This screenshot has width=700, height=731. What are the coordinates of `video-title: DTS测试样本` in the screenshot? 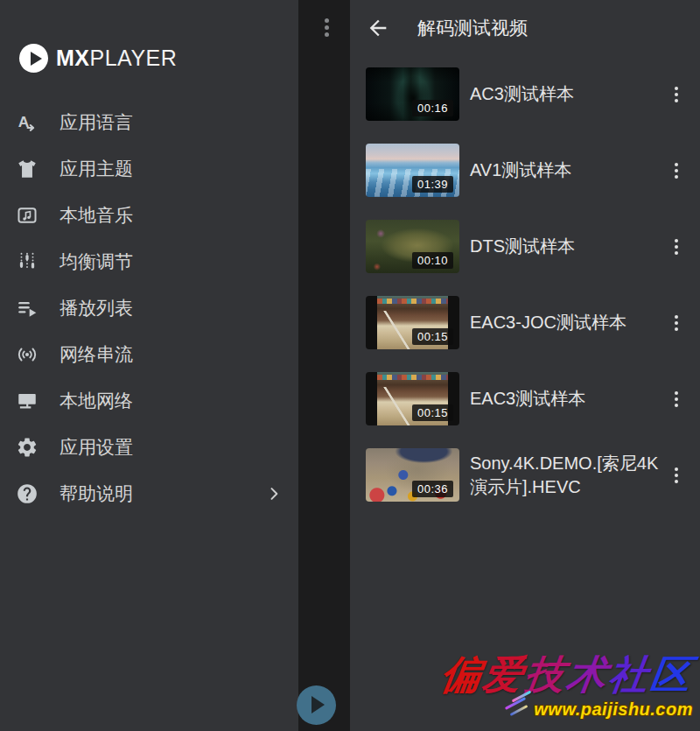 It's located at (522, 247).